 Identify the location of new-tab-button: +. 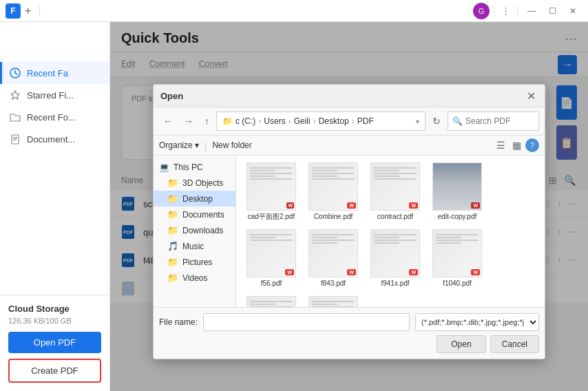
(28, 11).